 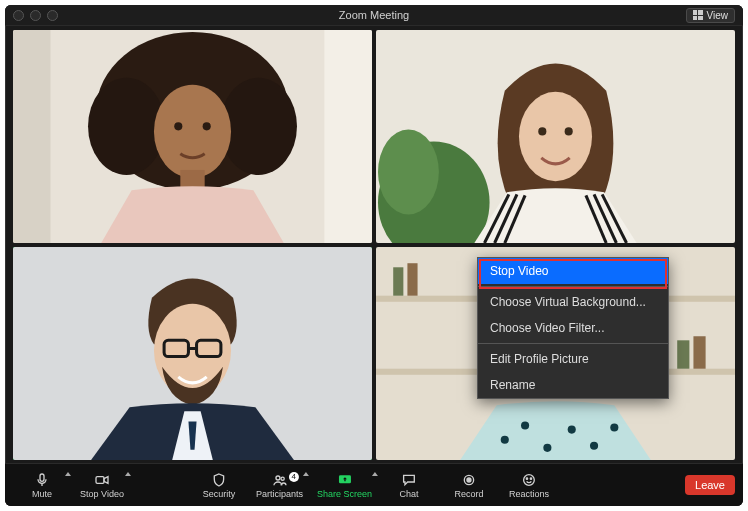 What do you see at coordinates (344, 486) in the screenshot?
I see `share-screen-button: Share Screen` at bounding box center [344, 486].